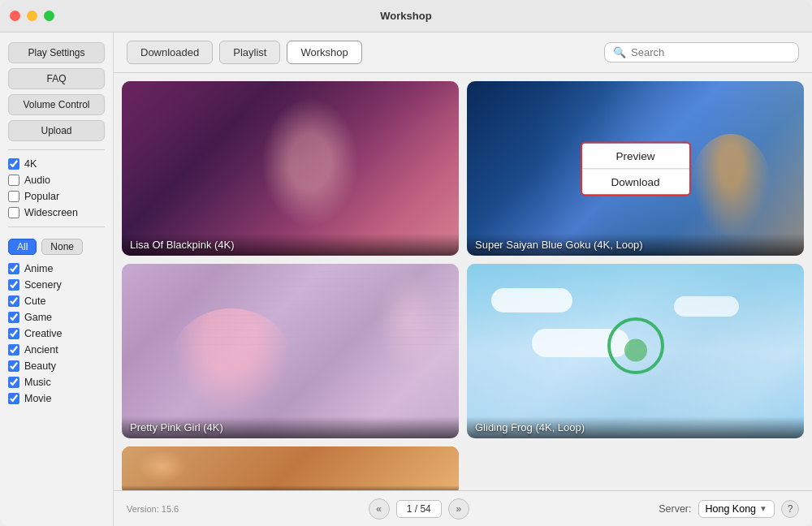 Image resolution: width=812 pixels, height=526 pixels. Describe the element at coordinates (57, 164) in the screenshot. I see `filter-4k: 4K` at that location.